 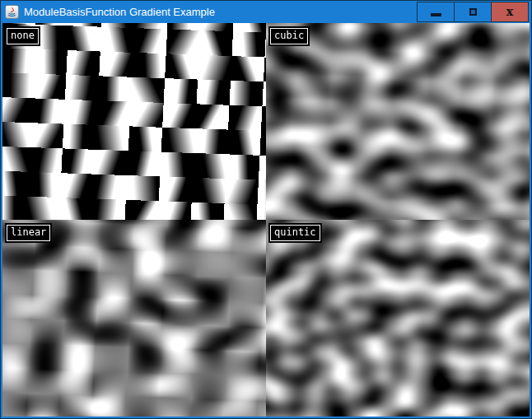 I want to click on minimize-button, so click(x=436, y=12).